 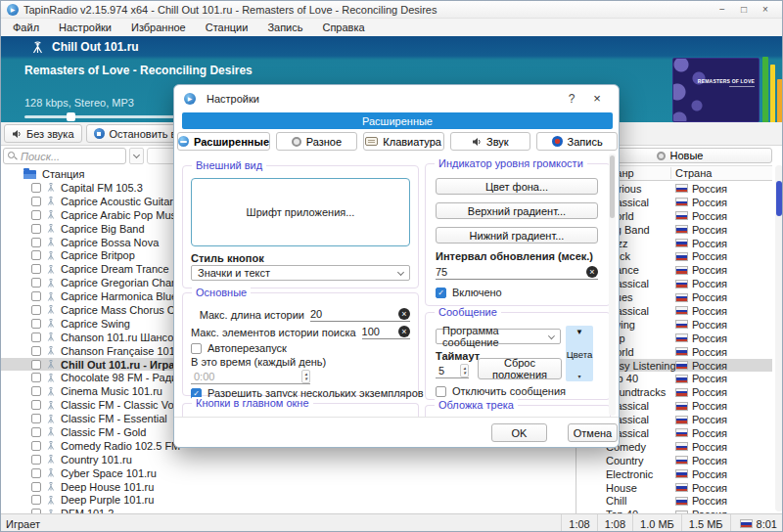 I want to click on autorestart-row: Автоперезапуск, so click(x=239, y=348).